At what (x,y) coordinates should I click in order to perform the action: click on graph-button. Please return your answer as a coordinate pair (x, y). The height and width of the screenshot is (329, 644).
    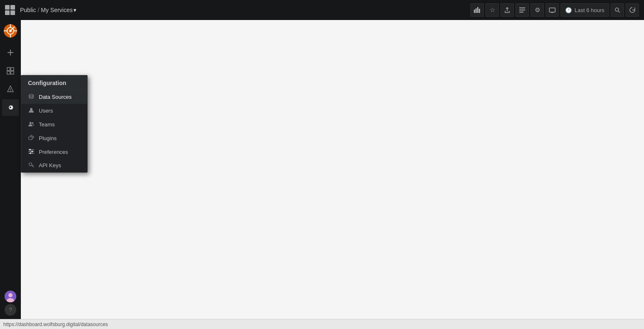
    Looking at the image, I should click on (477, 10).